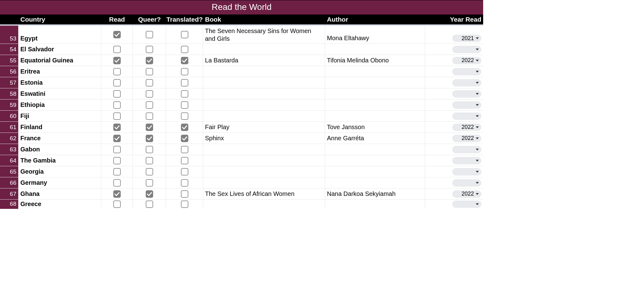  Describe the element at coordinates (264, 35) in the screenshot. I see `cell-book: The Seven Necessary Sins for Women and G…` at that location.